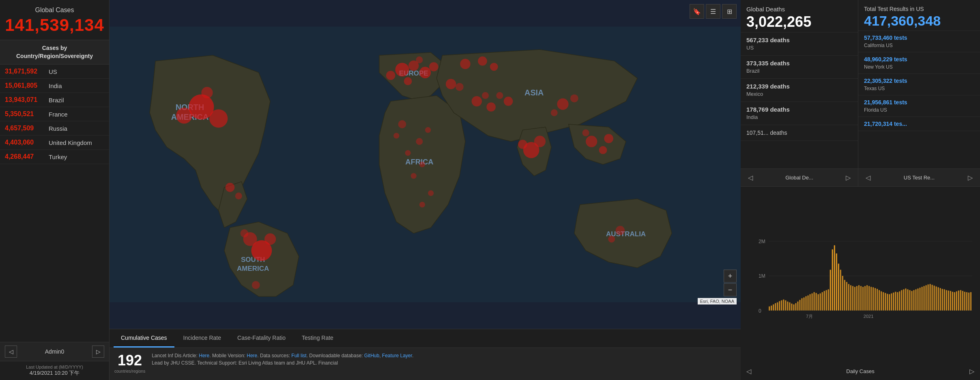 Image resolution: width=980 pixels, height=380 pixels. What do you see at coordinates (25, 100) in the screenshot?
I see `country-count: 13,943,071` at bounding box center [25, 100].